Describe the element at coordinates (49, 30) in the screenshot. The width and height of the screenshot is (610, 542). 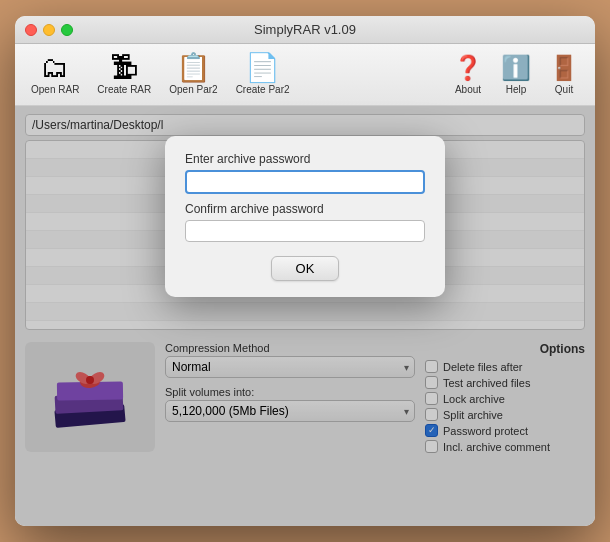
I see `traffic-lights` at that location.